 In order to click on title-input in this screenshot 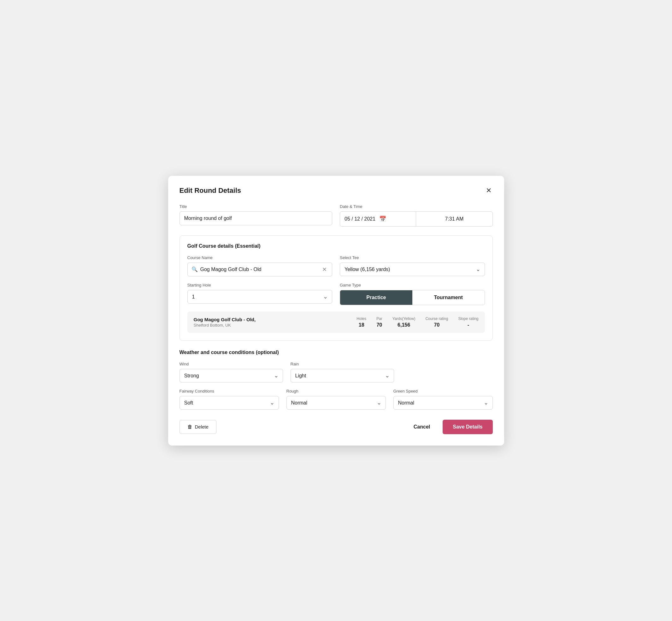, I will do `click(256, 218)`.